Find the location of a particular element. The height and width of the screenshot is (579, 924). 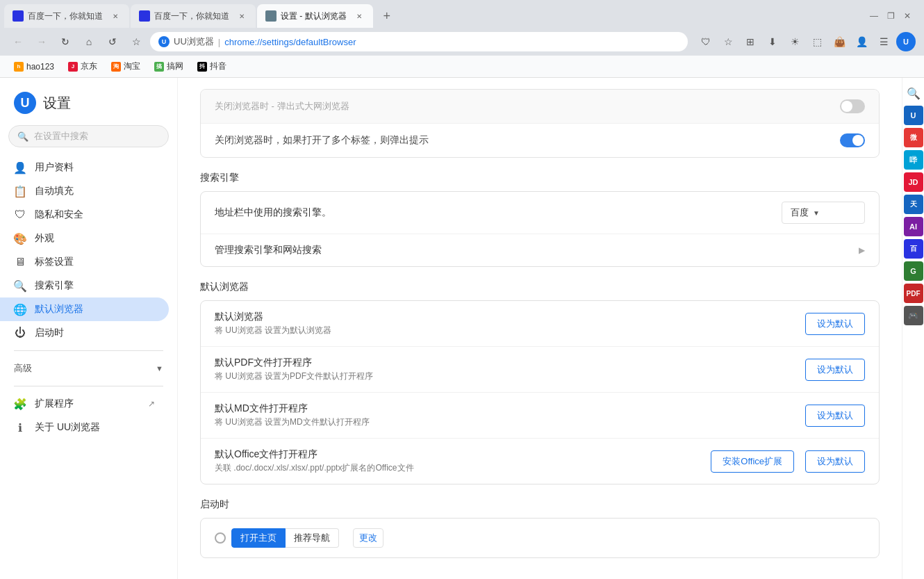

undo-button: ↺ is located at coordinates (113, 42).